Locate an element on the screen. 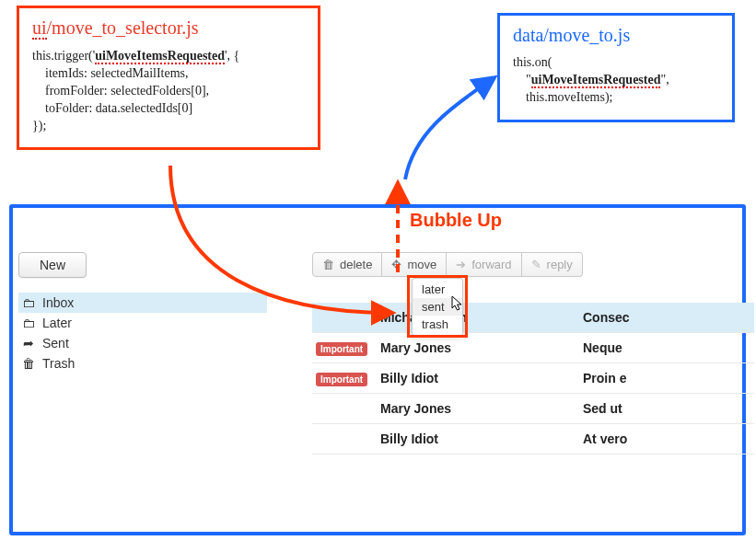  move-button: ✥ move is located at coordinates (414, 265).